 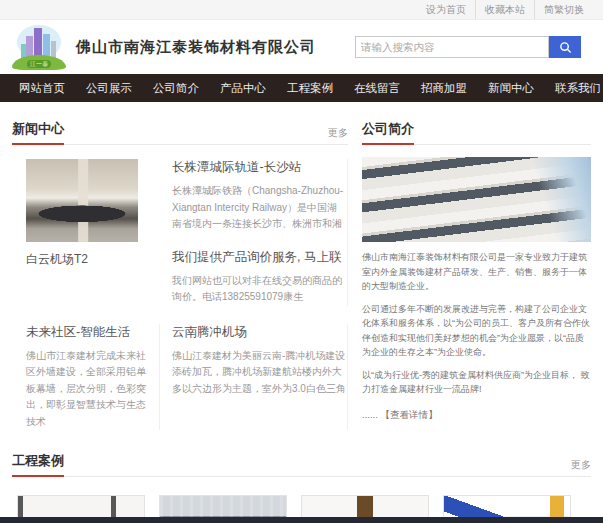 I want to click on nav-item-home: 网站首页, so click(x=42, y=88).